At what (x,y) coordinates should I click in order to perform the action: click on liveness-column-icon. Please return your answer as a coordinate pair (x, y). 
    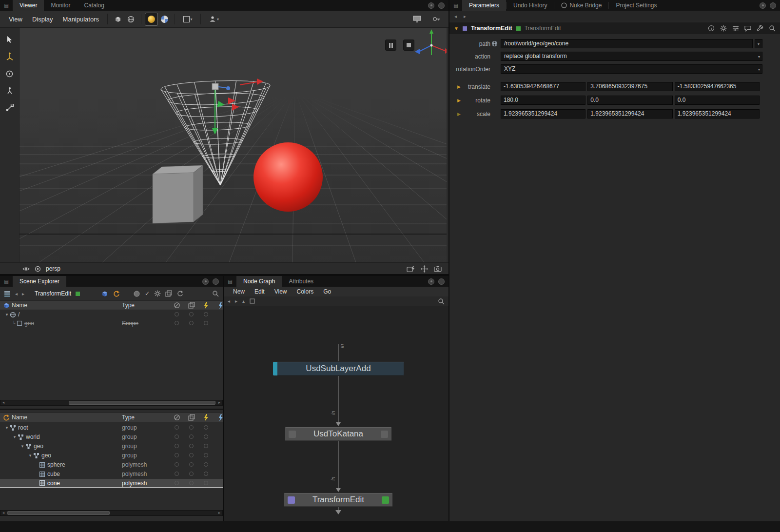
    Looking at the image, I should click on (206, 417).